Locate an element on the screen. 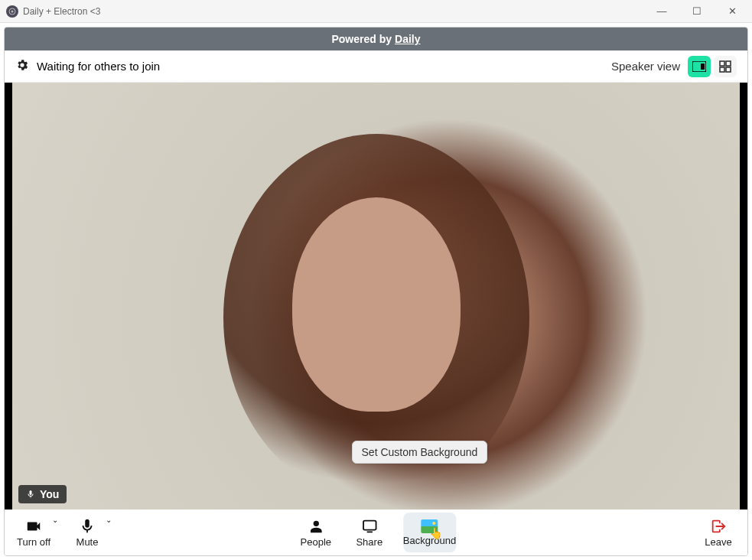 The image size is (752, 560). speaker-view-button is located at coordinates (699, 67).